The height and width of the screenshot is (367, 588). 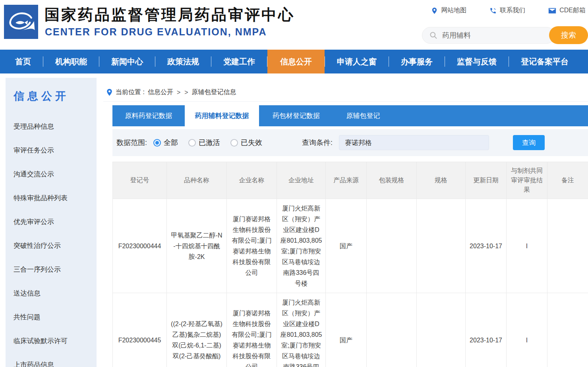 I want to click on sidebar-item-沟通交流公示: 沟通交流公示, so click(x=55, y=174).